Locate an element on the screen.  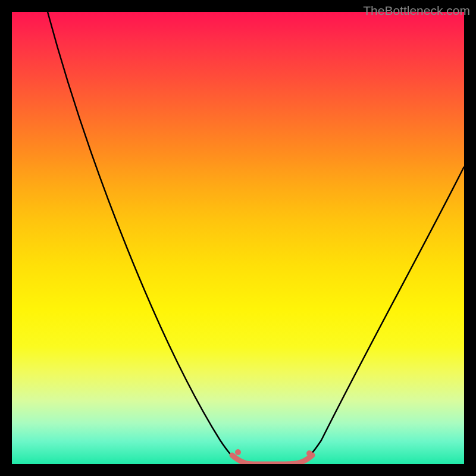
watermark: TheBottleneck.com is located at coordinates (416, 11).